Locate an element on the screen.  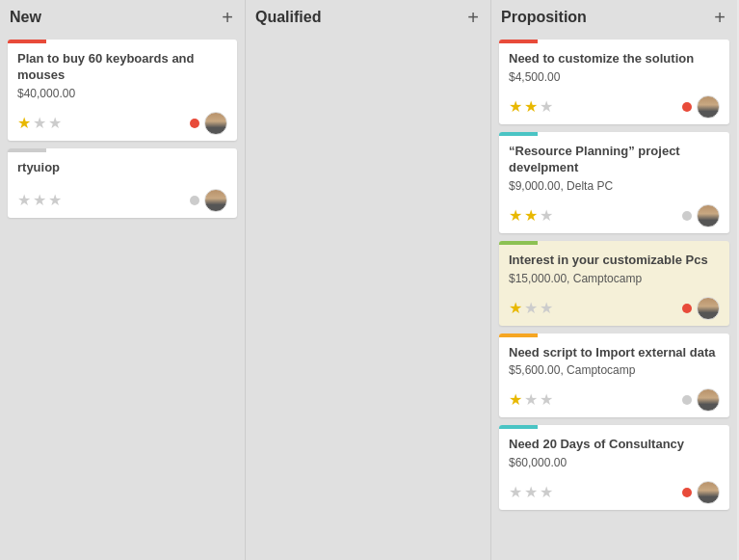
card-body: Need to customize the solution$4,500.00 is located at coordinates (615, 67).